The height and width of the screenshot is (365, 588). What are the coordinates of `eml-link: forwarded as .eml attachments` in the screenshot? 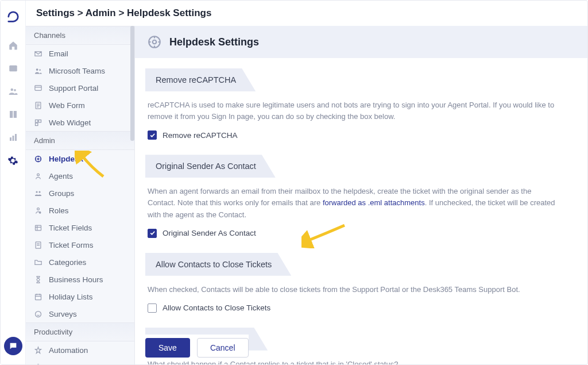 It's located at (374, 202).